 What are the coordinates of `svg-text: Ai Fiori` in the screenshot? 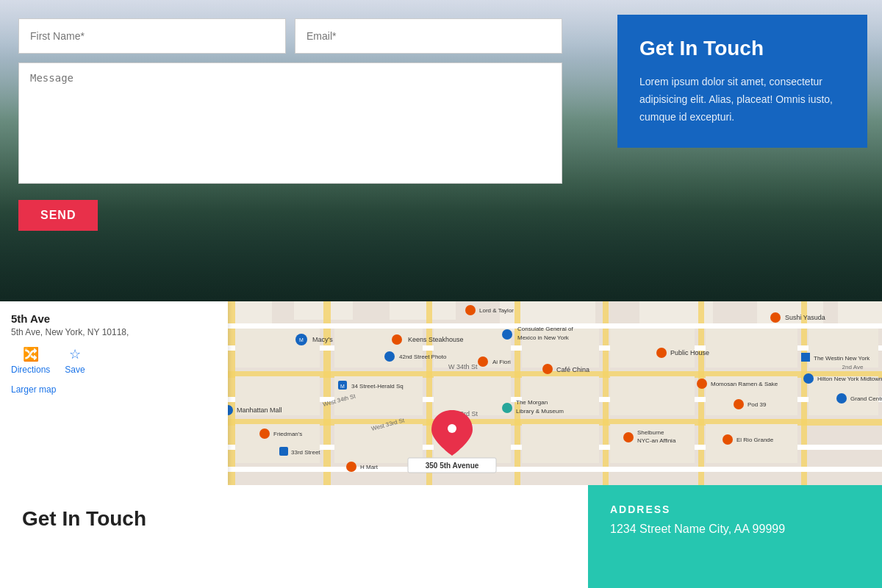 It's located at (501, 362).